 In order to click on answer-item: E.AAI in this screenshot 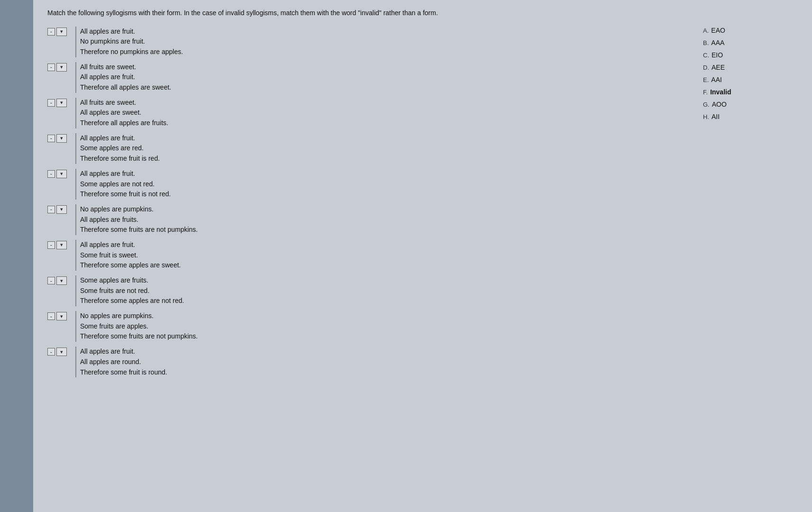, I will do `click(750, 80)`.